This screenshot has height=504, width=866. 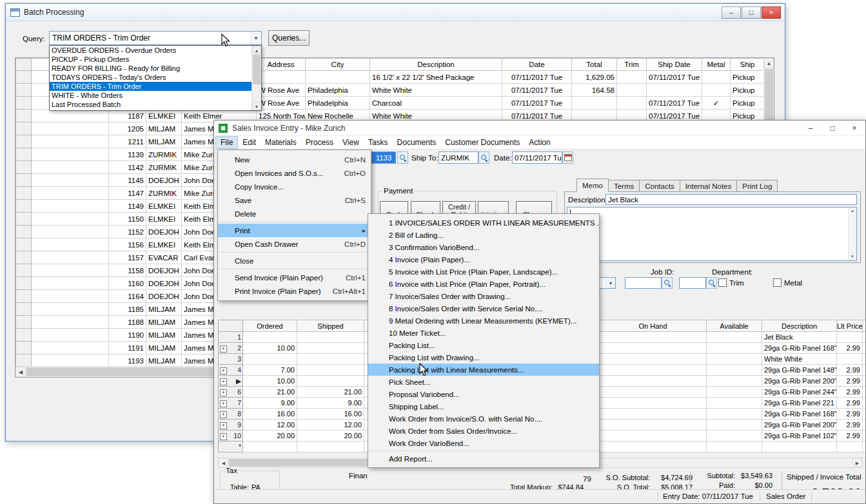 I want to click on print-submenu-item: 9 Metal Ordering with Linear Measurement…, so click(x=484, y=321).